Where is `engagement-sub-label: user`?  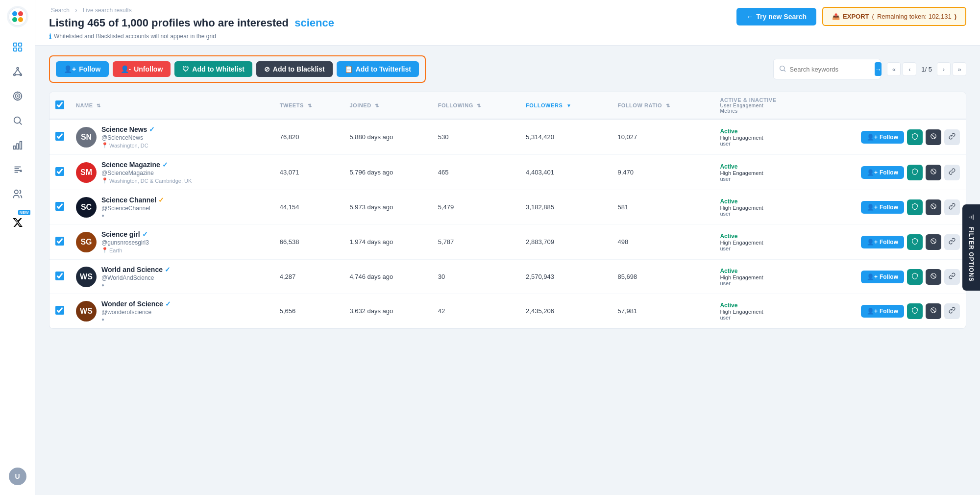
engagement-sub-label: user is located at coordinates (784, 283).